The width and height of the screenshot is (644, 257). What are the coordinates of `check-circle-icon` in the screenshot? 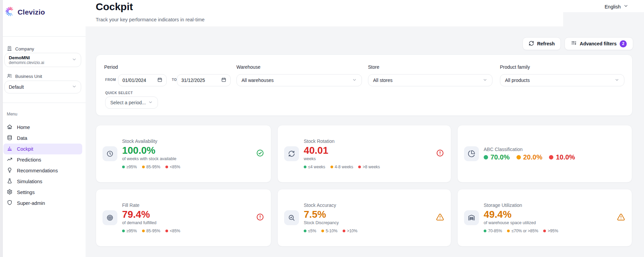 It's located at (260, 154).